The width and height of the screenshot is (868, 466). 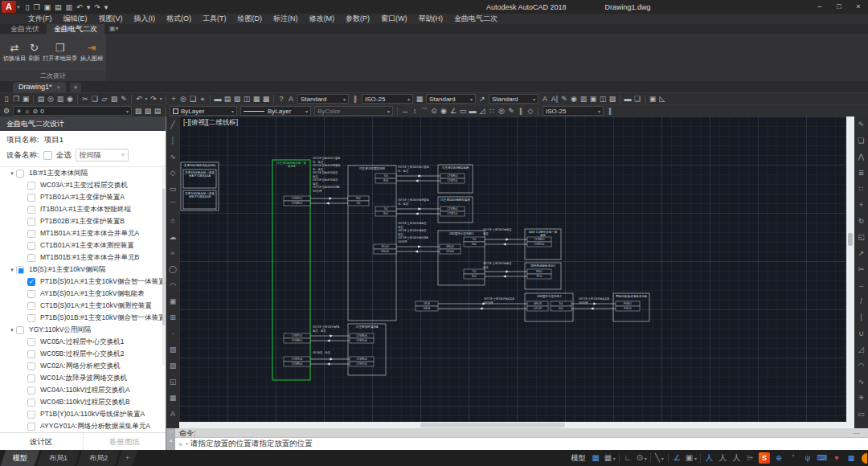 I want to click on insert-block-icon: ▣, so click(x=173, y=301).